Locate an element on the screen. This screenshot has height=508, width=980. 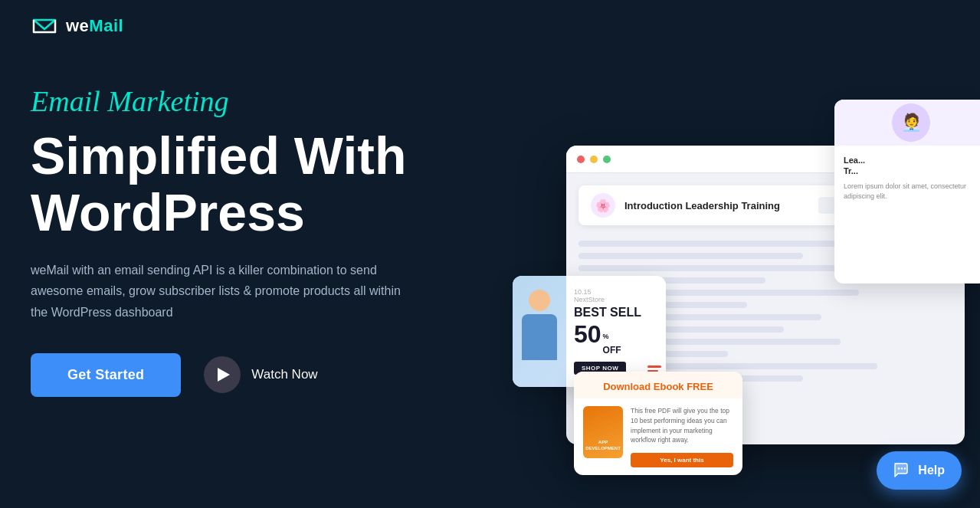
leadership-card-body: Lea...Tr... Lorem ipsum dolor sit amet, … is located at coordinates (907, 179).